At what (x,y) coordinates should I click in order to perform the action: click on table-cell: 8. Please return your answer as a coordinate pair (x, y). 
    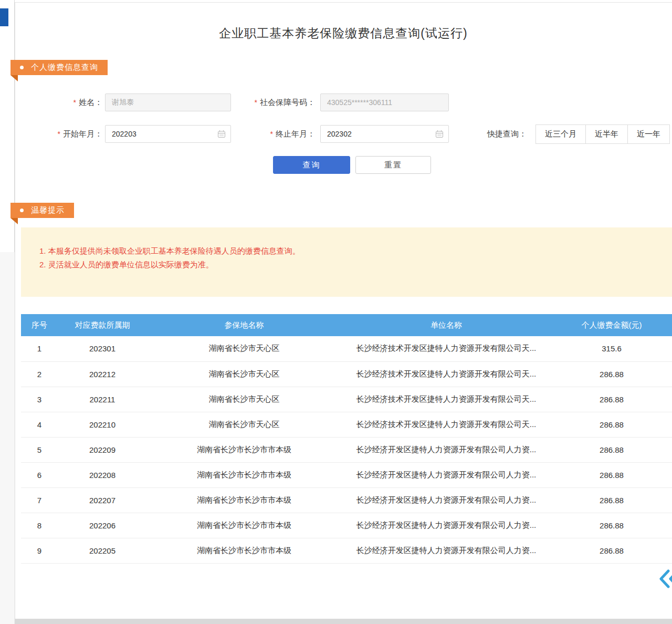
    Looking at the image, I should click on (39, 525).